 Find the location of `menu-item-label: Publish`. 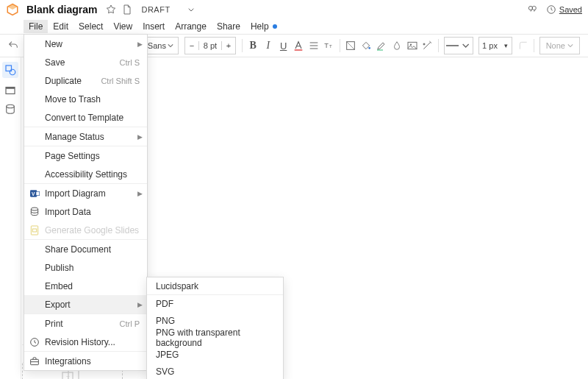

menu-item-label: Publish is located at coordinates (93, 268).